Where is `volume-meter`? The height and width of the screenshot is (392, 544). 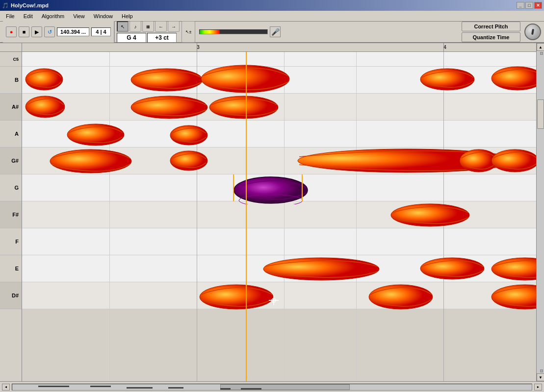
volume-meter is located at coordinates (233, 32).